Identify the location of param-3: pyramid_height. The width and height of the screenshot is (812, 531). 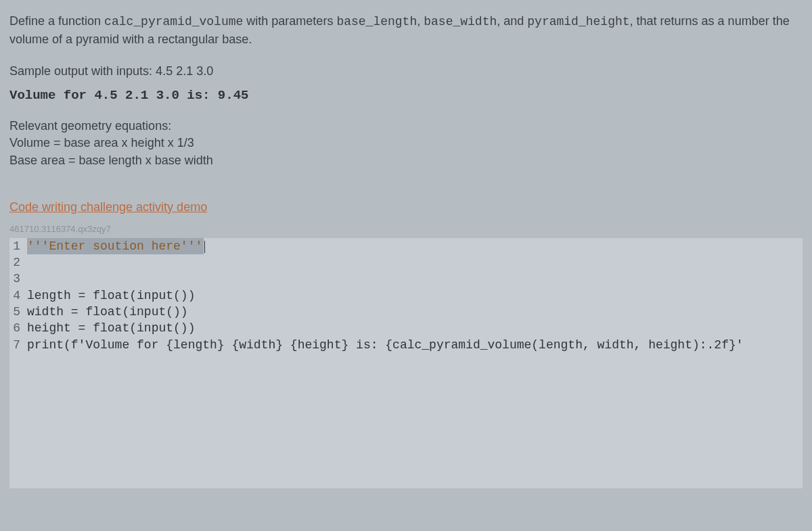
(578, 22).